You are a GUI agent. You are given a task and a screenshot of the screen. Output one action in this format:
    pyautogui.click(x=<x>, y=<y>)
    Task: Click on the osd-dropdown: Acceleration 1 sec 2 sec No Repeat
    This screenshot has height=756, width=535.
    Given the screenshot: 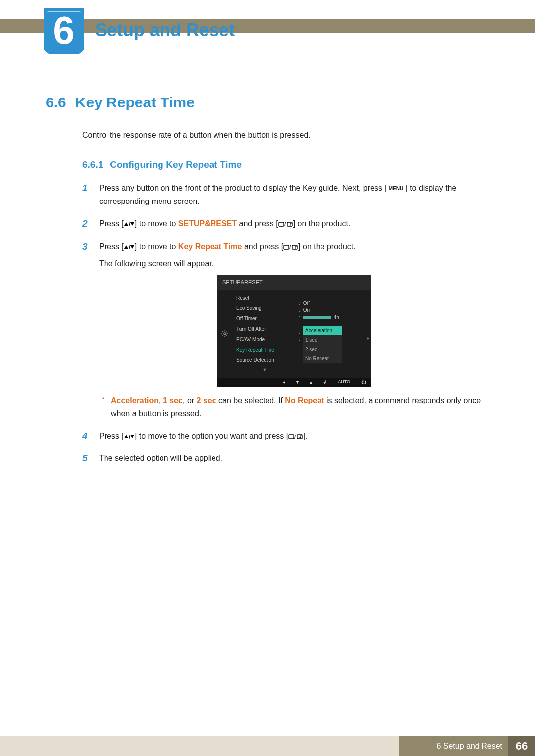 What is the action you would take?
    pyautogui.click(x=322, y=345)
    